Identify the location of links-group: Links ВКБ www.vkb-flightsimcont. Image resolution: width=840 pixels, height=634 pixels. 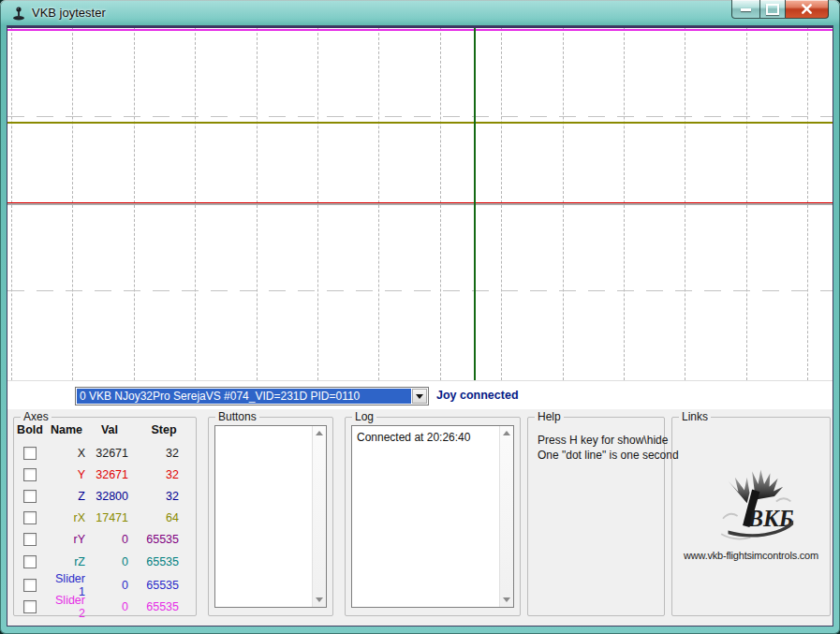
(751, 517).